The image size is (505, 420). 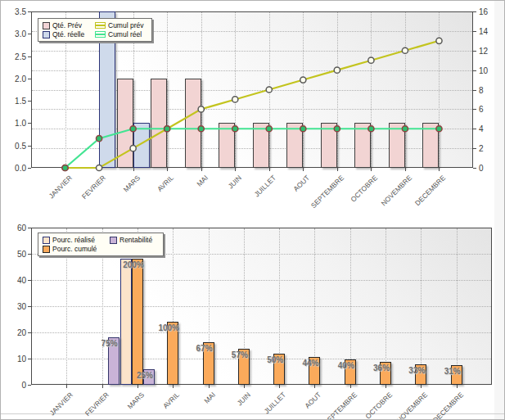 I want to click on legend-label: Qté. Prév, so click(x=67, y=25).